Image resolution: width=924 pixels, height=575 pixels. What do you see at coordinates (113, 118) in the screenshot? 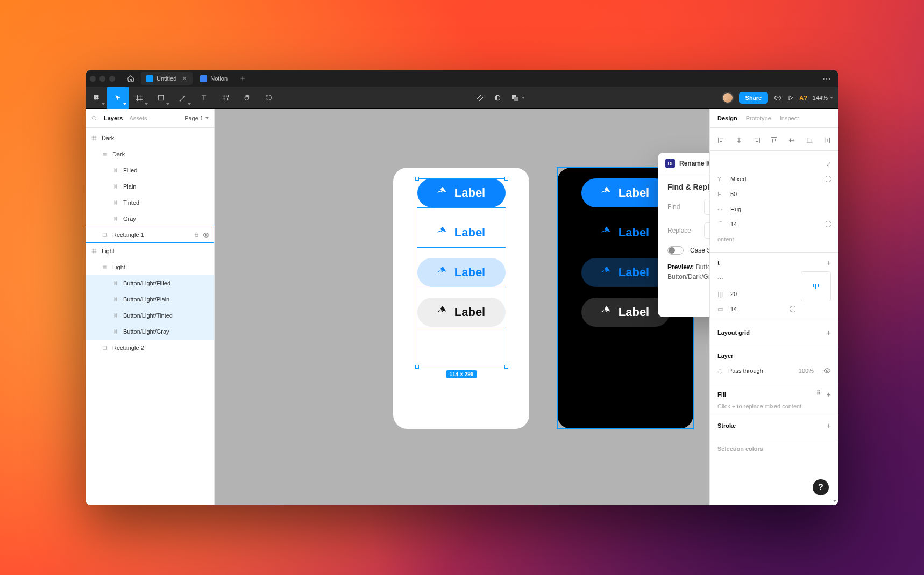
I see `layers-tab: Layers` at bounding box center [113, 118].